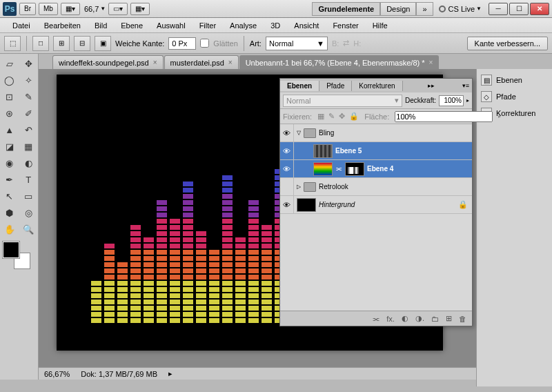 The width and height of the screenshot is (552, 392). Describe the element at coordinates (376, 169) in the screenshot. I see `layer-ebene-4: 👁 ⫘Ebene 4` at that location.